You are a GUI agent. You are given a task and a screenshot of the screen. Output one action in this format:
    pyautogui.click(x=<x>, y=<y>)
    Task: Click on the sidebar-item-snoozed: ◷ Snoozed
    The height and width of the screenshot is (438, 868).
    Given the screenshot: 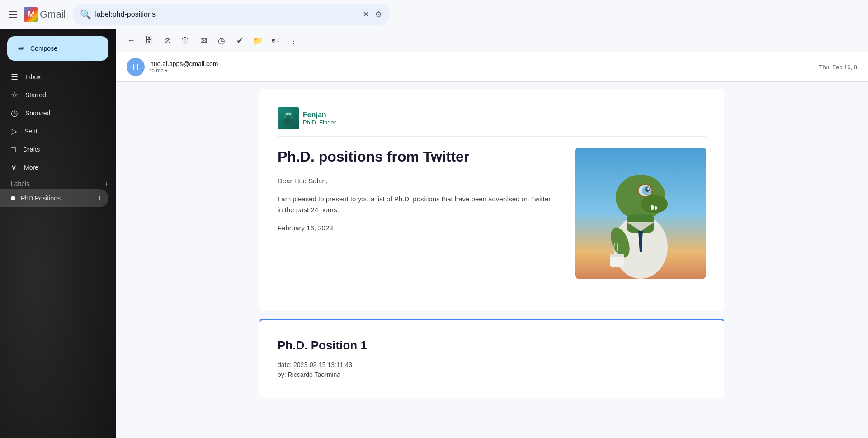 What is the action you would take?
    pyautogui.click(x=54, y=113)
    